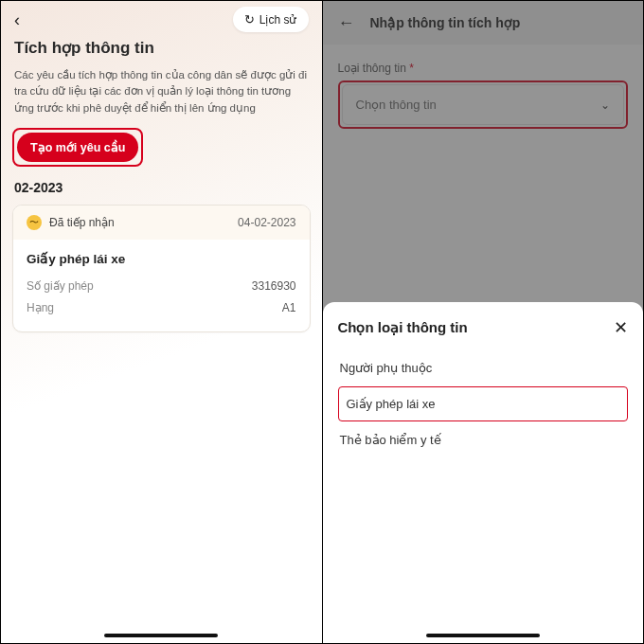 This screenshot has height=644, width=644. Describe the element at coordinates (161, 269) in the screenshot. I see `request-card: 〜 Đã tiếp nhận 04-02-2023 Giấy phép lái …` at that location.